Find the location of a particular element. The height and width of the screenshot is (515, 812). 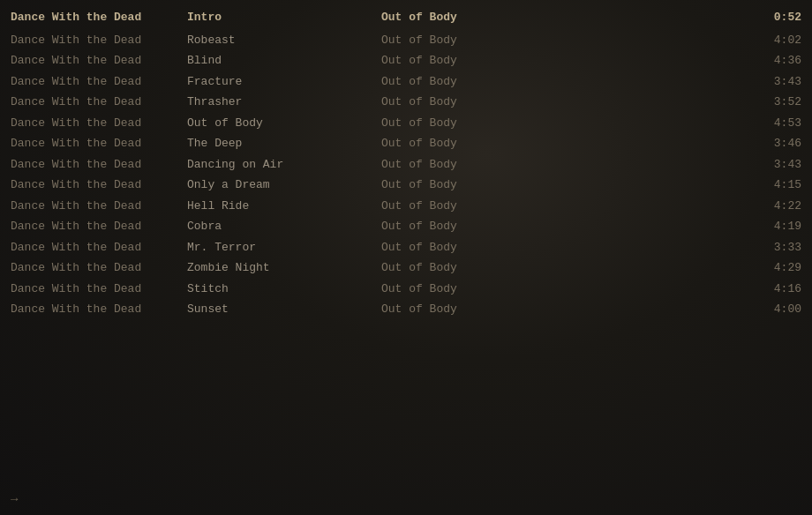

track-title: Dancing on Air is located at coordinates (284, 165).